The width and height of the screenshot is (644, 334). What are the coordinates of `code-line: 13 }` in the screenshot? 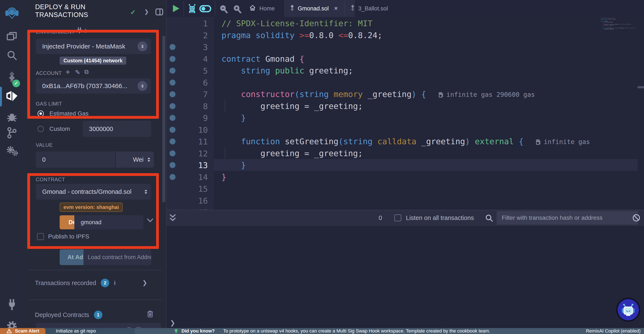 It's located at (405, 165).